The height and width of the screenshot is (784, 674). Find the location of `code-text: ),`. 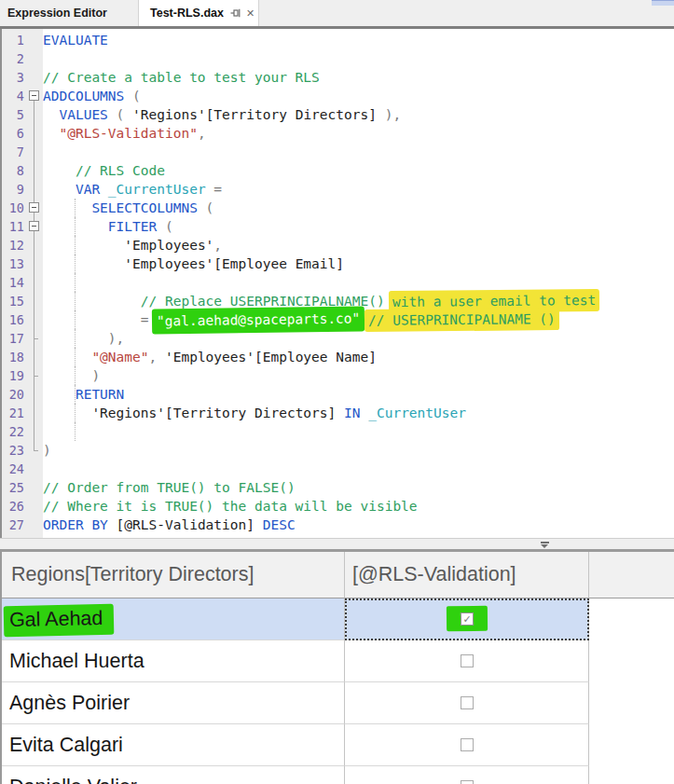

code-text: ), is located at coordinates (358, 338).